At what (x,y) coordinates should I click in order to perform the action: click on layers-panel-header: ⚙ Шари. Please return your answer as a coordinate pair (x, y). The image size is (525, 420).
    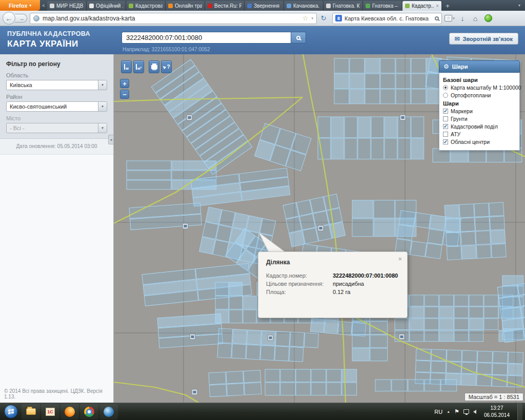
    Looking at the image, I should click on (479, 67).